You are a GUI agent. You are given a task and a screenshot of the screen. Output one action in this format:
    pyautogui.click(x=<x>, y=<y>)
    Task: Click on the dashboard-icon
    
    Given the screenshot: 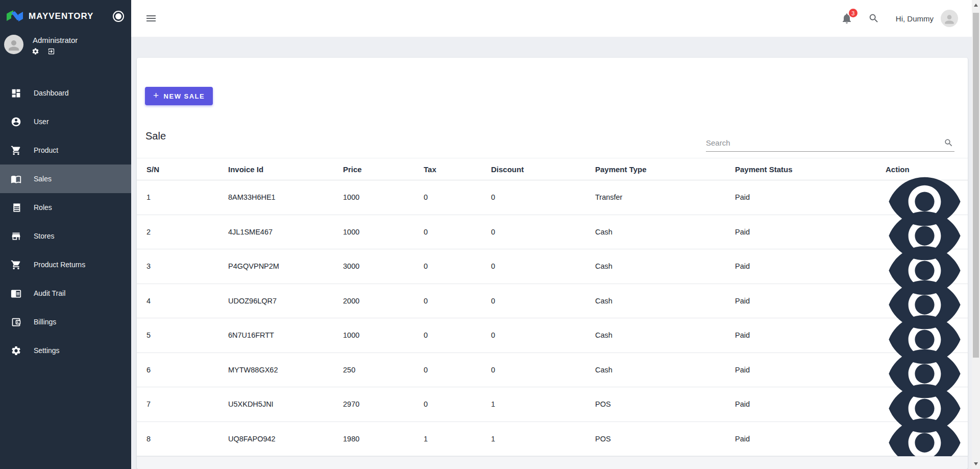 What is the action you would take?
    pyautogui.click(x=16, y=93)
    